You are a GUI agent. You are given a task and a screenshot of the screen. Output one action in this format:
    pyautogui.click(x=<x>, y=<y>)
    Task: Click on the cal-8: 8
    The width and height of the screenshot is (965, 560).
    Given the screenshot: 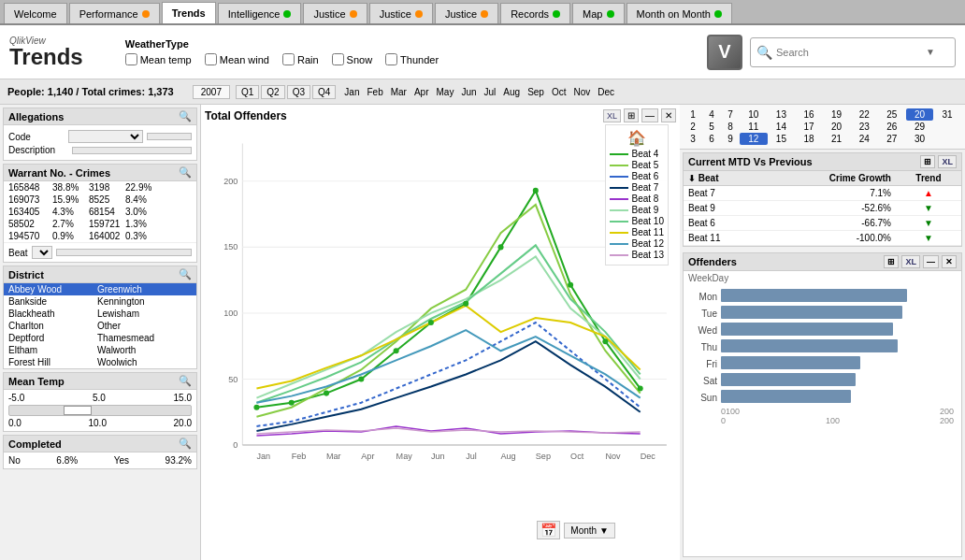 What is the action you would take?
    pyautogui.click(x=730, y=127)
    